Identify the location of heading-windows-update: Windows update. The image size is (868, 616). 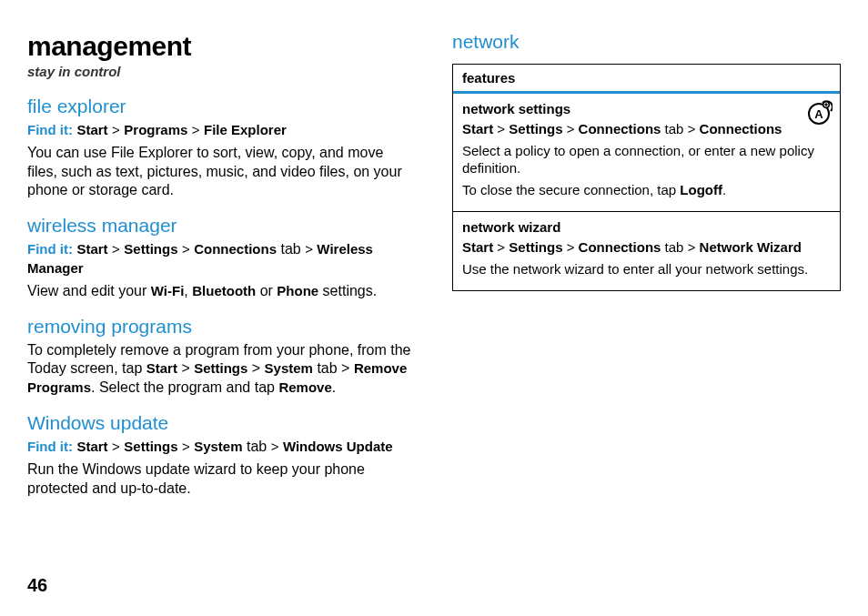
(222, 423).